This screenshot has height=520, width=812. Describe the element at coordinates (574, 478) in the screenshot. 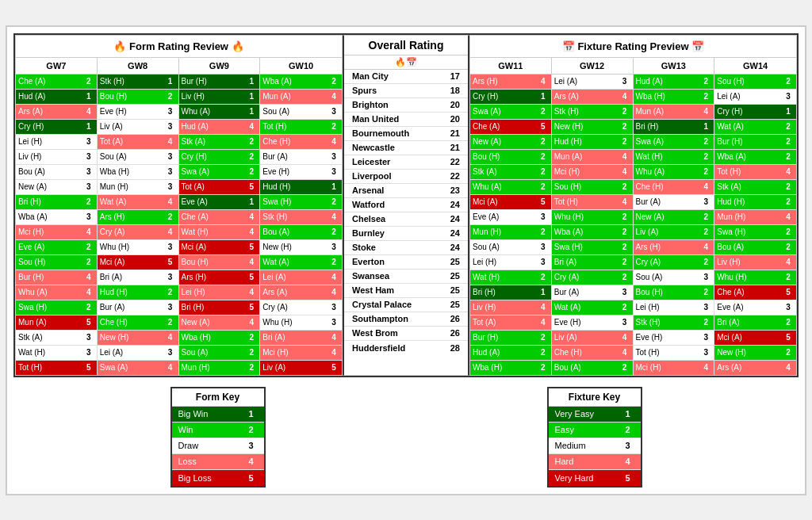

I see `key-label: Very Hard` at that location.